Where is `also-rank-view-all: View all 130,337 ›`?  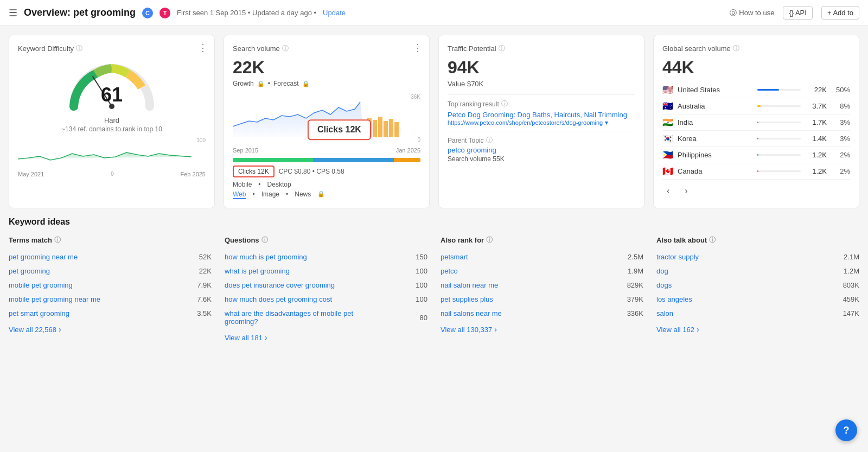 also-rank-view-all: View all 130,337 › is located at coordinates (542, 329).